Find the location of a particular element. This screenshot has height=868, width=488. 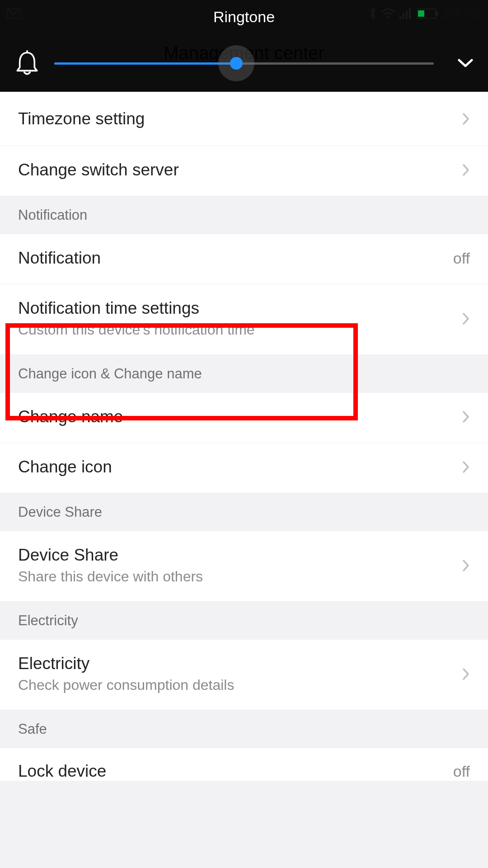

row-title: Notification time settings is located at coordinates (240, 308).